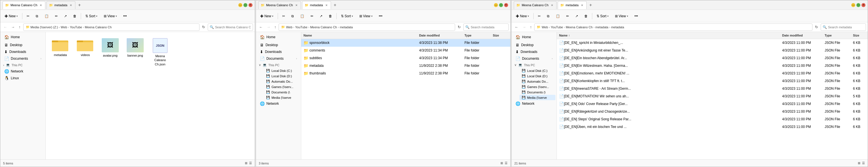  What do you see at coordinates (282, 87) in the screenshot?
I see `sidebar-games-2: 💾 Games (\\serv...` at bounding box center [282, 87].